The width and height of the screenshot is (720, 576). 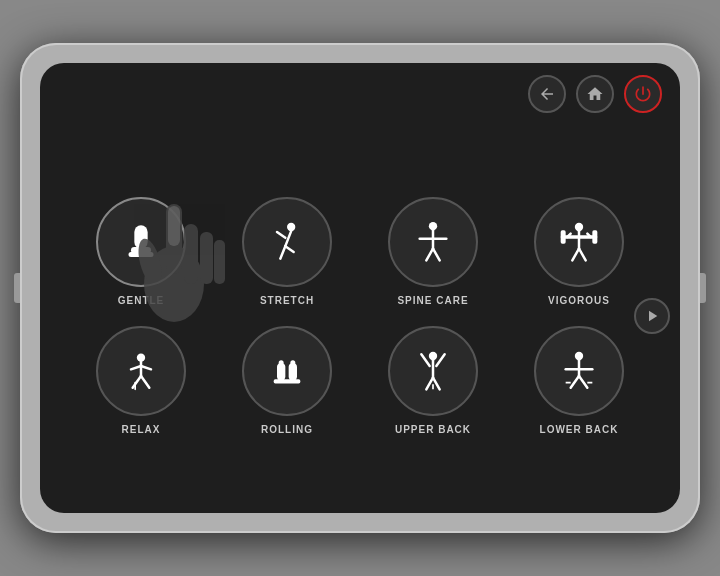 What do you see at coordinates (579, 242) in the screenshot?
I see `vigorous-button` at bounding box center [579, 242].